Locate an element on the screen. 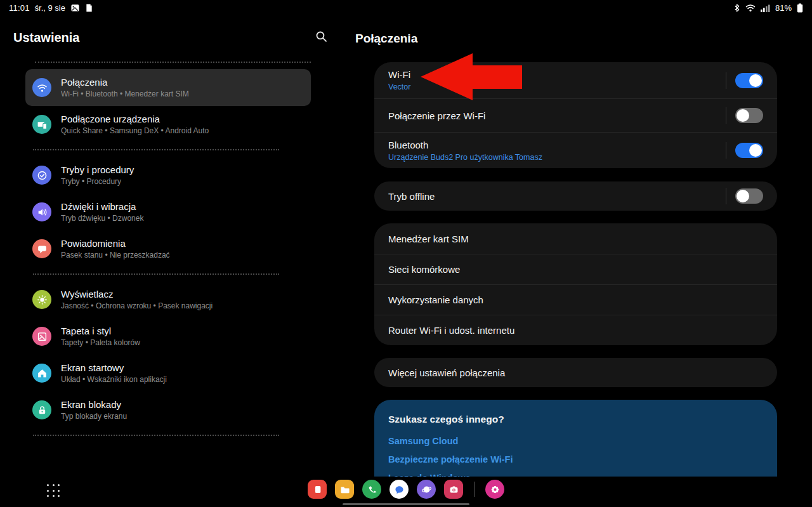 This screenshot has height=507, width=812. bluetooth-device-name: Urządzenie Buds2 Pro użytkownika Tomasz is located at coordinates (466, 157).